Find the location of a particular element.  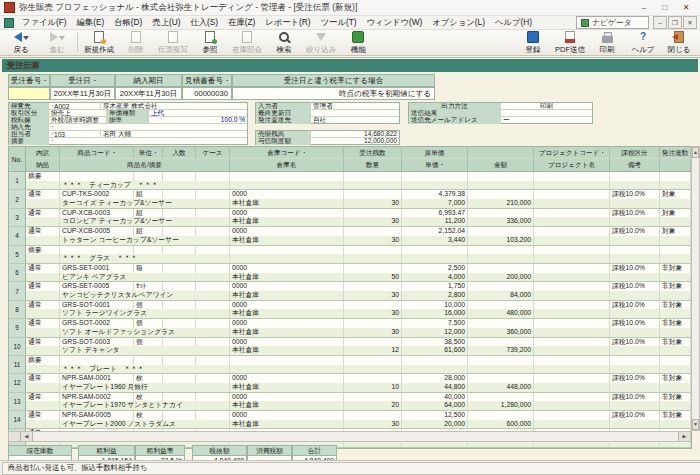

cell-link: 非対象 is located at coordinates (676, 342).